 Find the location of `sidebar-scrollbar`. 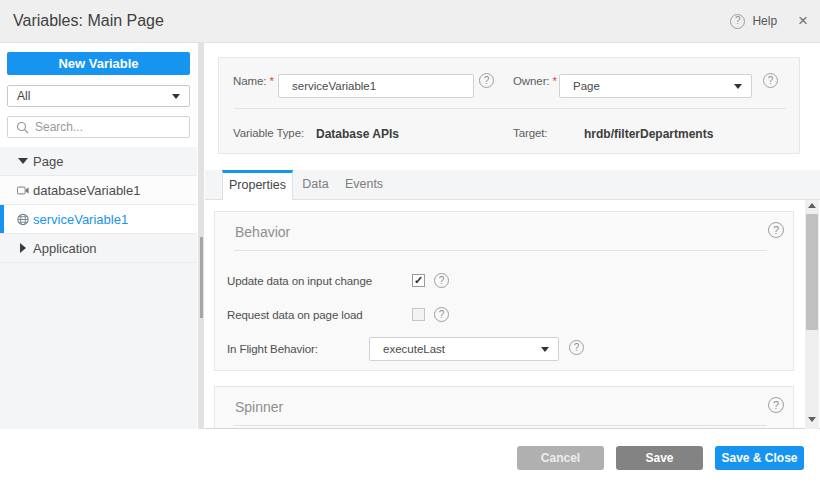

sidebar-scrollbar is located at coordinates (201, 236).